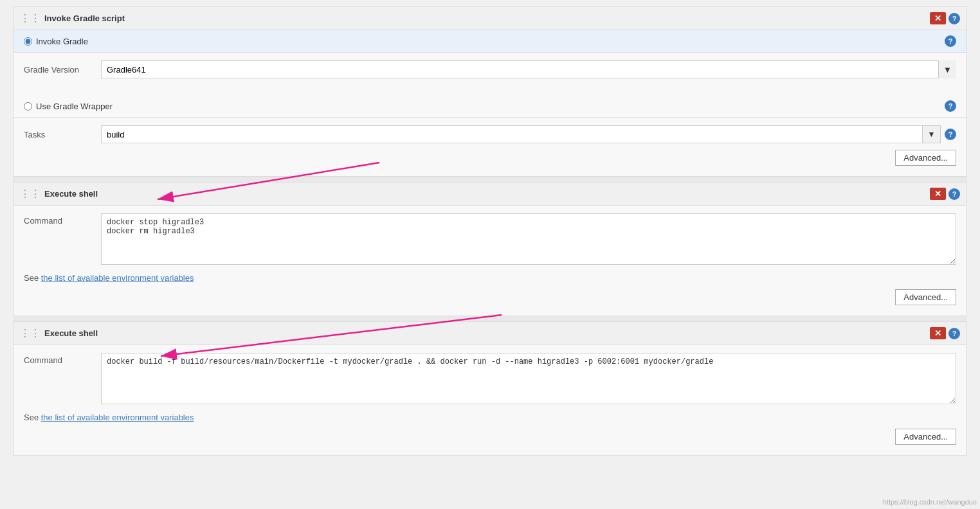  Describe the element at coordinates (490, 334) in the screenshot. I see `execute-shell-2-header: ⋮⋮ Execute shell ✕ ?` at that location.